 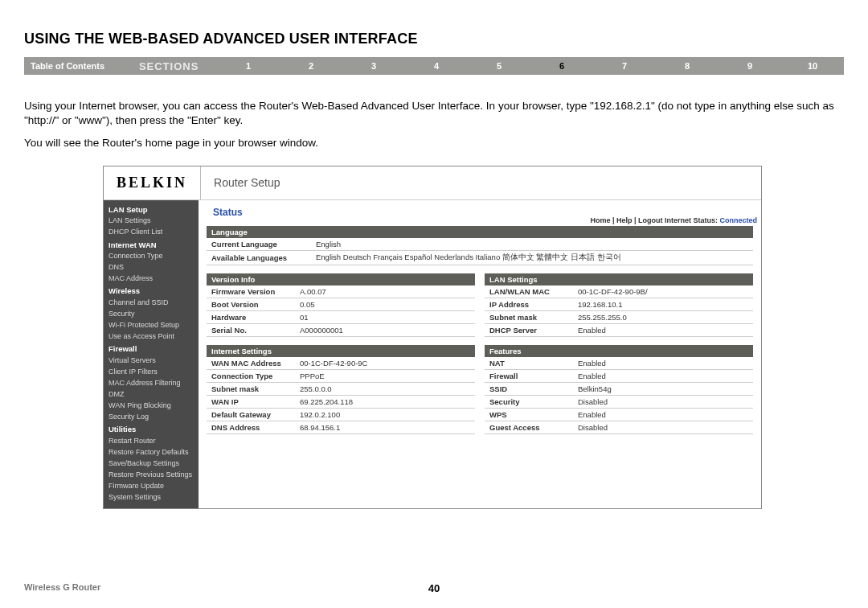 What do you see at coordinates (385, 292) in the screenshot?
I see `row-value: A.00.07` at bounding box center [385, 292].